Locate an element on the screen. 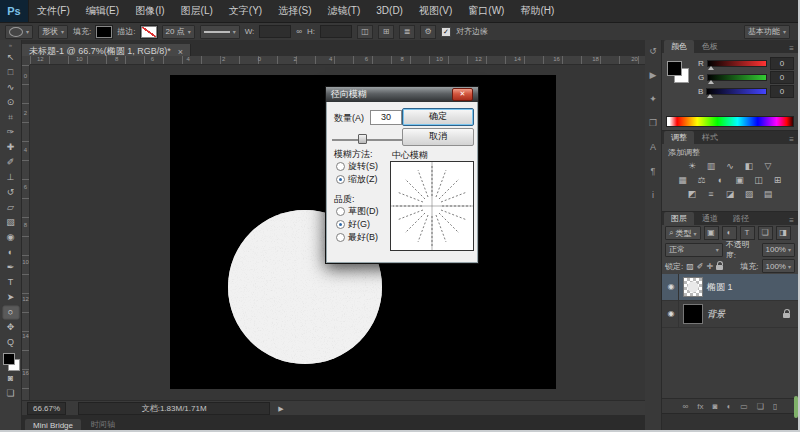 The width and height of the screenshot is (800, 432). stroke-type-dropdown: ▾ is located at coordinates (220, 32).